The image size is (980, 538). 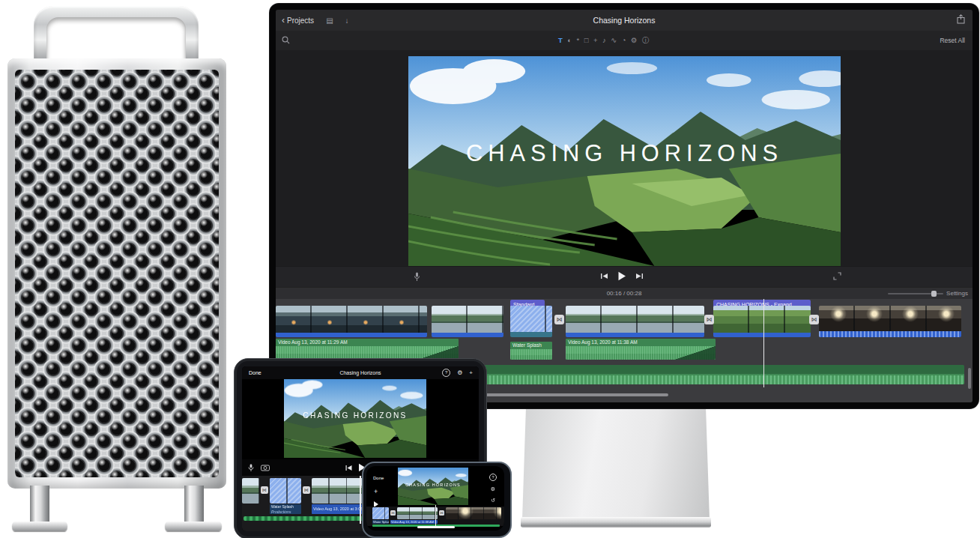 I want to click on ipad-clip-water-splash, so click(x=285, y=491).